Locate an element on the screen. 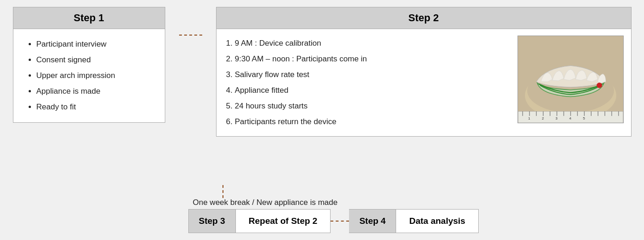 The image size is (644, 240). step2-header: Step 2 is located at coordinates (424, 18).